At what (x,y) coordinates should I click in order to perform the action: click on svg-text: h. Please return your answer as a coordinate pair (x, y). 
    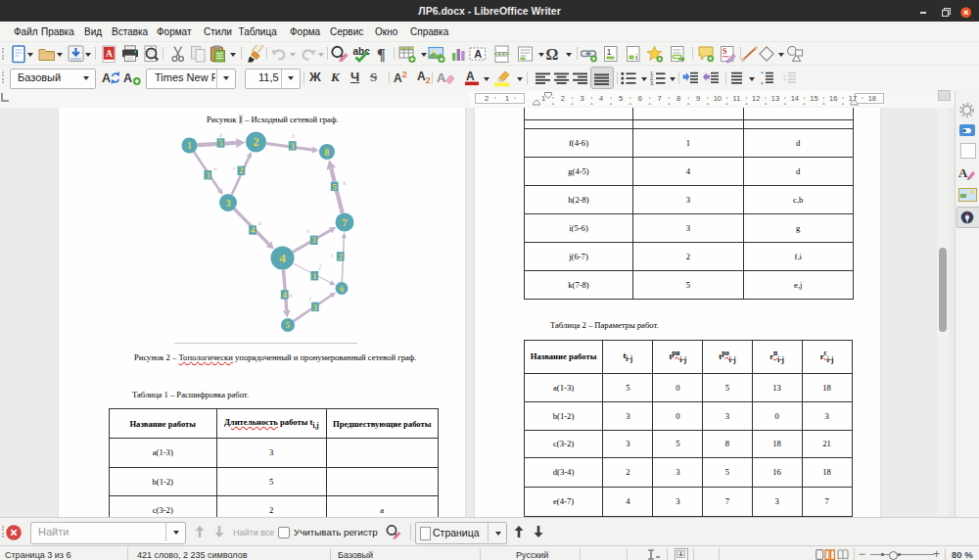
    Looking at the image, I should click on (294, 136).